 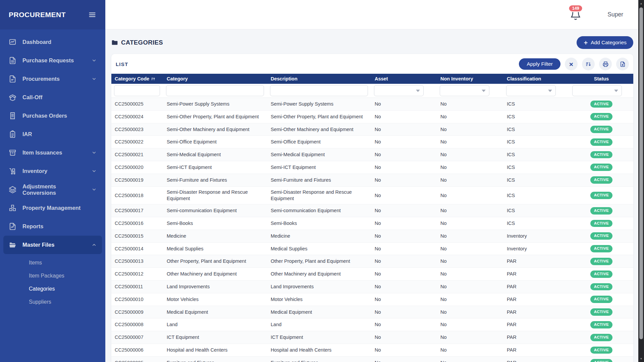 What do you see at coordinates (571, 64) in the screenshot?
I see `clear-filter-button: ×` at bounding box center [571, 64].